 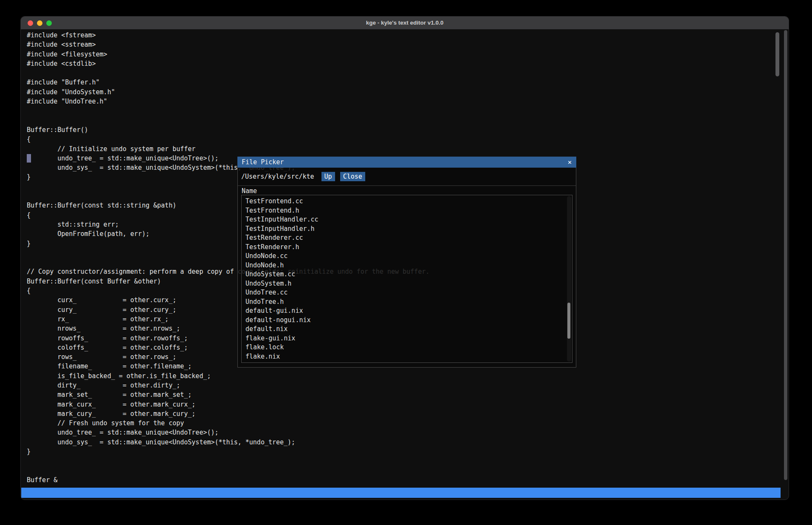 What do you see at coordinates (228, 82) in the screenshot?
I see `code-line: #include "Buffer.h"` at bounding box center [228, 82].